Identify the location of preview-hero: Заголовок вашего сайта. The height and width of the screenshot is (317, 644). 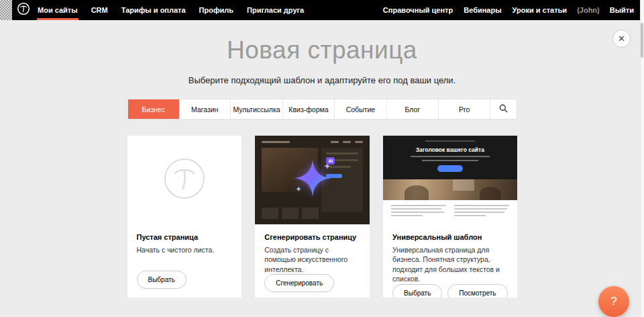
(449, 157).